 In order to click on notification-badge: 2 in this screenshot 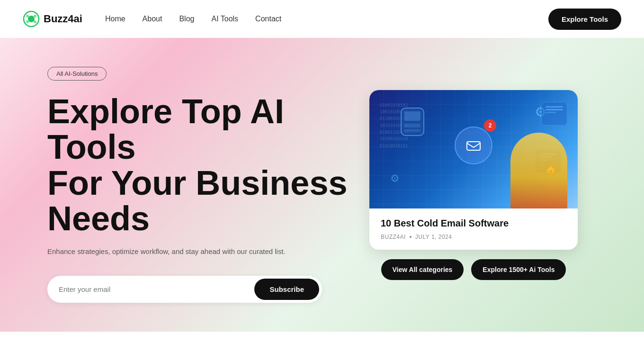, I will do `click(490, 126)`.